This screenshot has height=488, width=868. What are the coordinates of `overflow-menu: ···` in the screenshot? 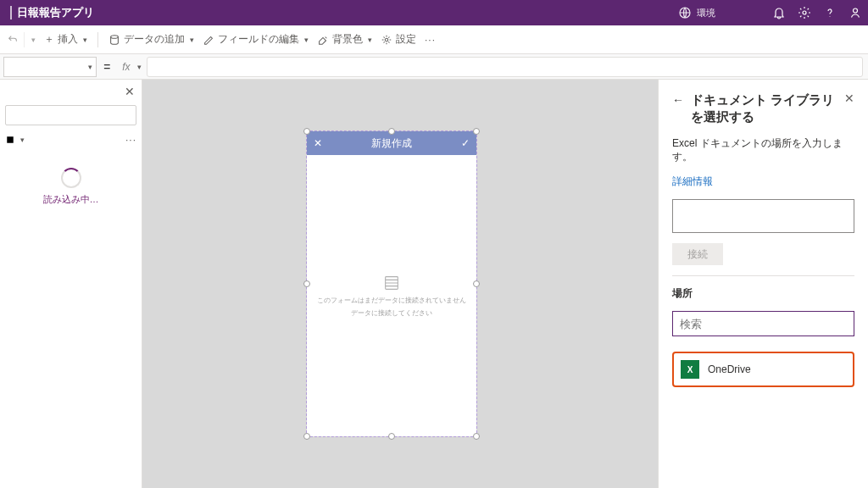 It's located at (431, 40).